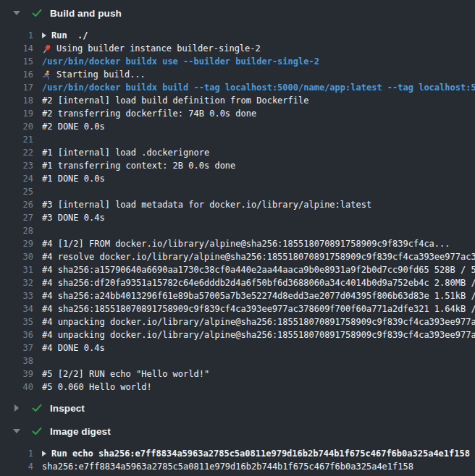 This screenshot has height=476, width=475. I want to click on section-title: Inspect, so click(67, 408).